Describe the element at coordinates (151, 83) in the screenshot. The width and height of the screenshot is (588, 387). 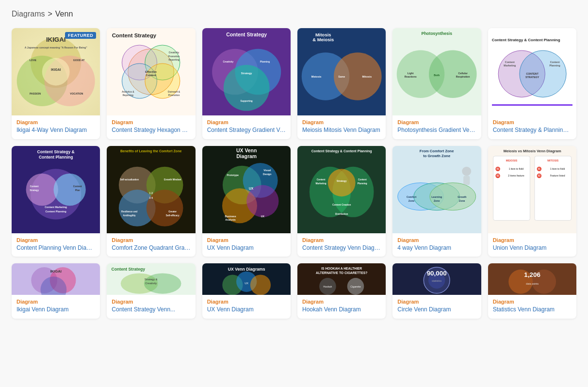
I see `card-content-strategy-hex: Content Strategy Effective Content Creat…` at that location.